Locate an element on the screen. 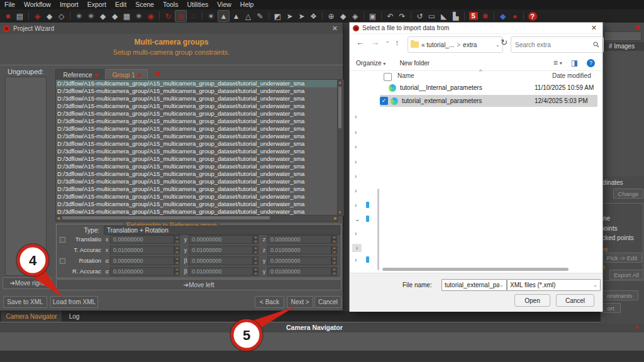 This screenshot has height=362, width=644. file-row: tutorial__Internal_parameters11/10/2025 … is located at coordinates (489, 88).